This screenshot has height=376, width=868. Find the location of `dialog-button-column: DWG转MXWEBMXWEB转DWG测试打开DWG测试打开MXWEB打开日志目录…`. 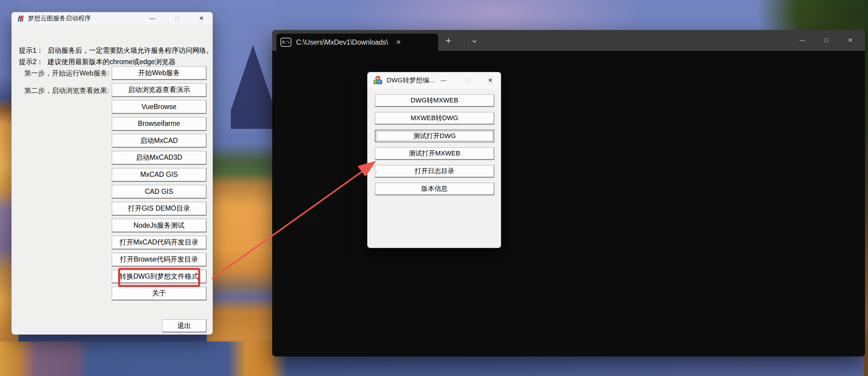

dialog-button-column: DWG转MXWEBMXWEB转DWG测试打开DWG测试打开MXWEB打开日志目录… is located at coordinates (435, 145).